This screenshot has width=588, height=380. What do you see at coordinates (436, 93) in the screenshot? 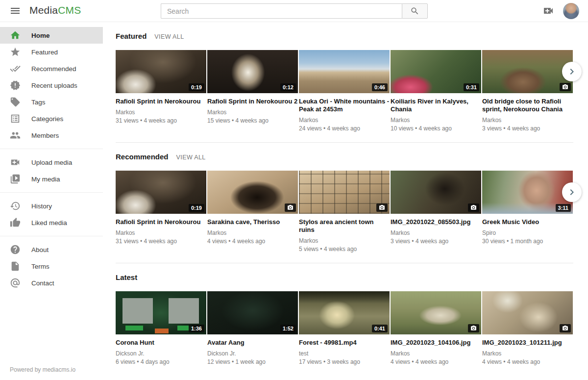
I see `media-card: 0:31 Koiliaris River in Kalyves, ChaniaM…` at bounding box center [436, 93].